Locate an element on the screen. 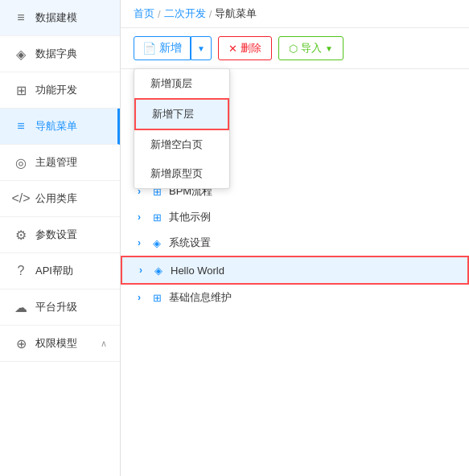 This screenshot has height=476, width=469. sidebar-item-common-lib: </>公用类库 is located at coordinates (60, 199).